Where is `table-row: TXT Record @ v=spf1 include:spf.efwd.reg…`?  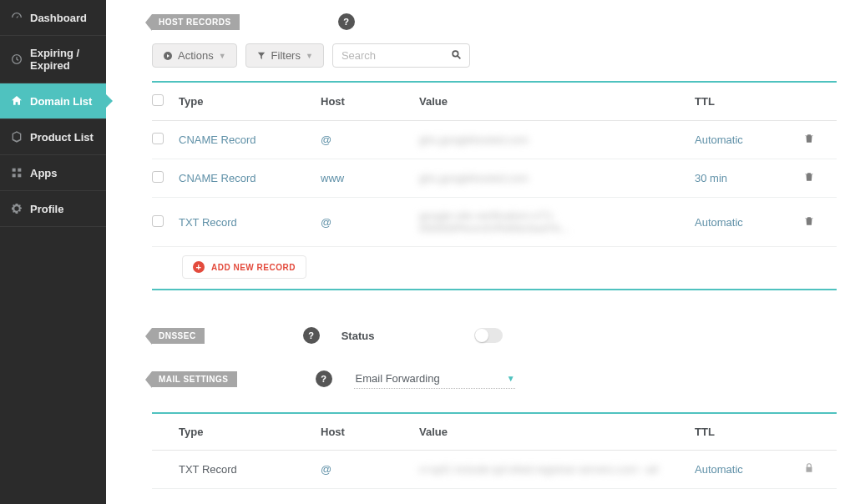
table-row: TXT Record @ v=spf1 include:spf.efwd.reg… is located at coordinates (494, 470).